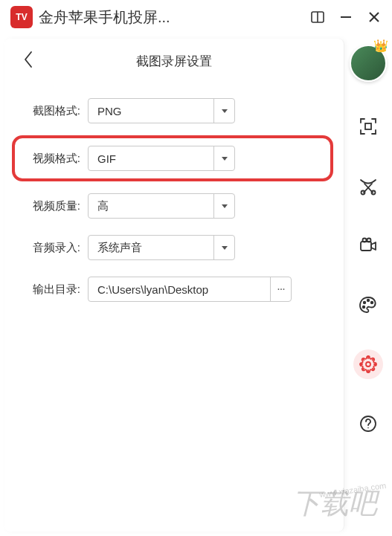 This screenshot has width=392, height=536. I want to click on row-video-format: 视频格式: GIF, so click(173, 158).